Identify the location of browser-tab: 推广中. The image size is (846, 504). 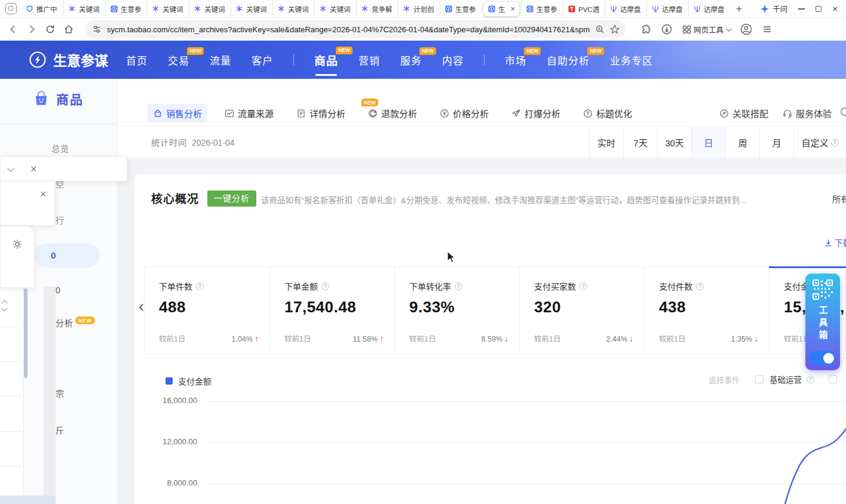
(42, 9).